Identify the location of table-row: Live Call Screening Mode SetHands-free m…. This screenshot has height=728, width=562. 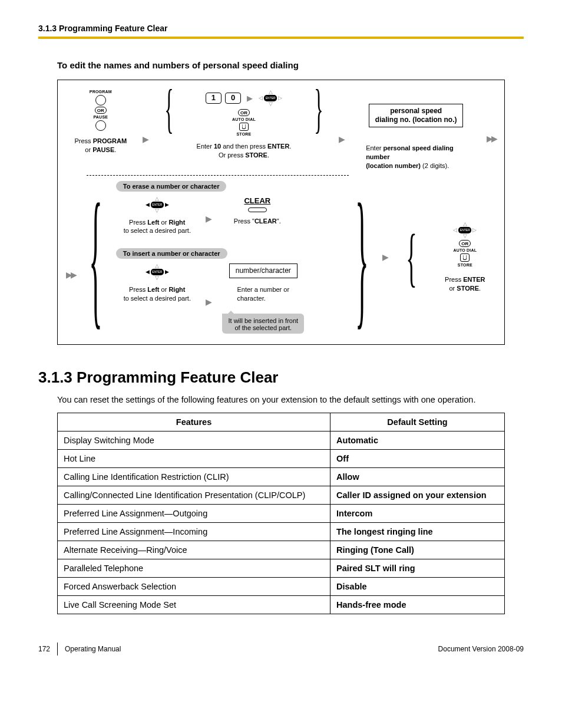
(282, 605).